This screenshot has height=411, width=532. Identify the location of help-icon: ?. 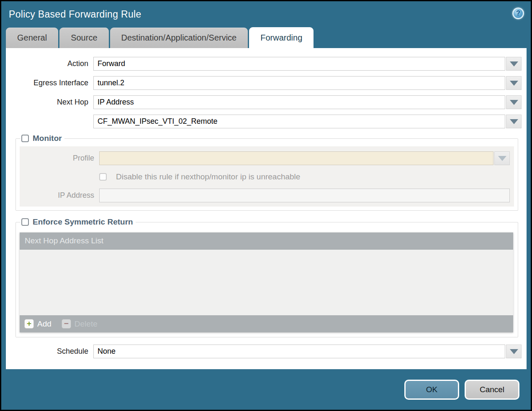
(518, 13).